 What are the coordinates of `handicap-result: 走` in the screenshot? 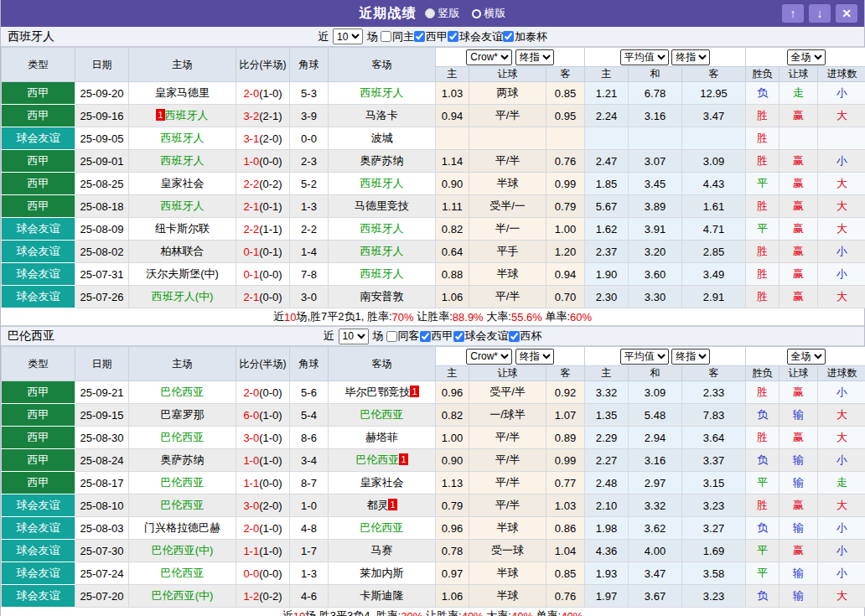 It's located at (799, 94).